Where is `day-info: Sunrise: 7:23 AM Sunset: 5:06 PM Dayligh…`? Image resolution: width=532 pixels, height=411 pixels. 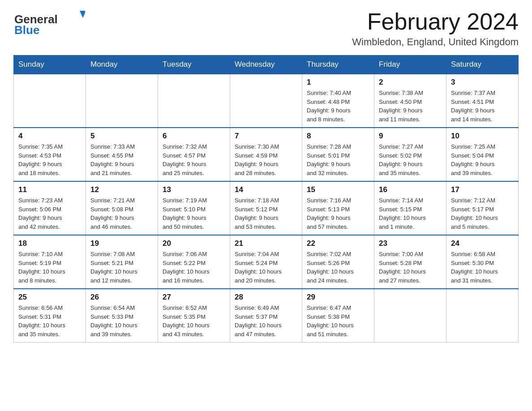
day-info: Sunrise: 7:23 AM Sunset: 5:06 PM Dayligh… is located at coordinates (50, 214).